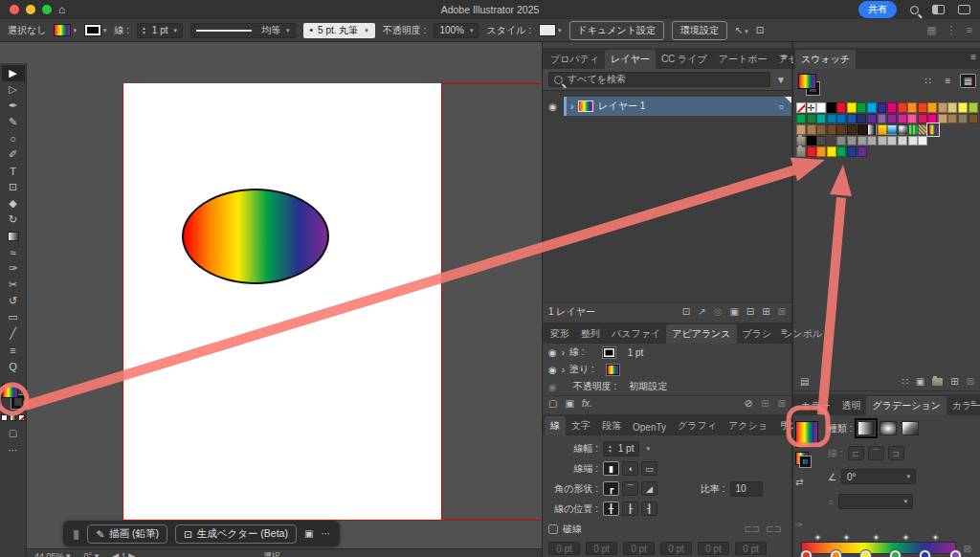 The height and width of the screenshot is (557, 980). What do you see at coordinates (611, 469) in the screenshot?
I see `butt-cap-button: ▮` at bounding box center [611, 469].